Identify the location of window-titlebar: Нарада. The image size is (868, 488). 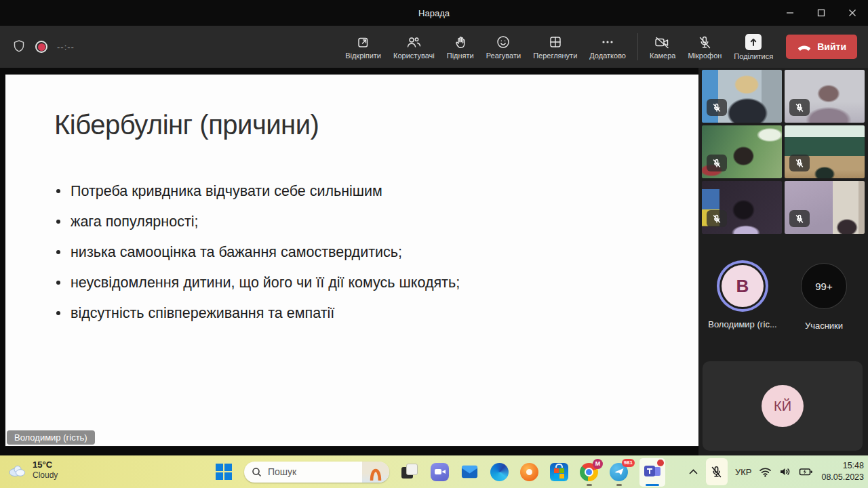
(434, 13).